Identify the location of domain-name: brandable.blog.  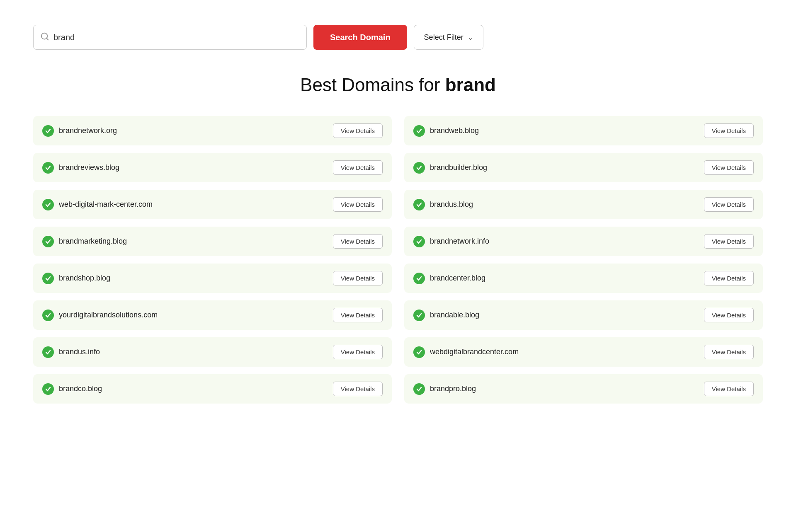
(454, 315).